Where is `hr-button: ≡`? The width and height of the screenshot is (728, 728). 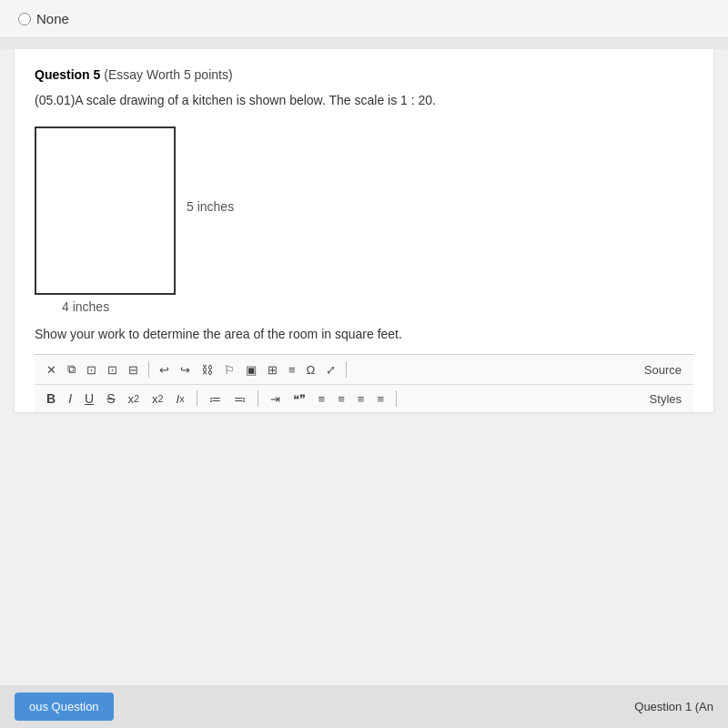
hr-button: ≡ is located at coordinates (292, 369).